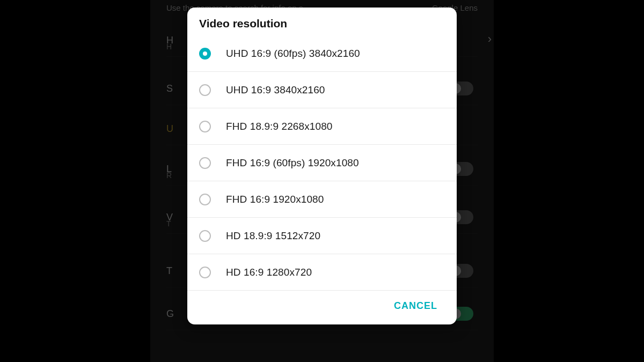  What do you see at coordinates (170, 89) in the screenshot?
I see `backdrop-row-label: S` at bounding box center [170, 89].